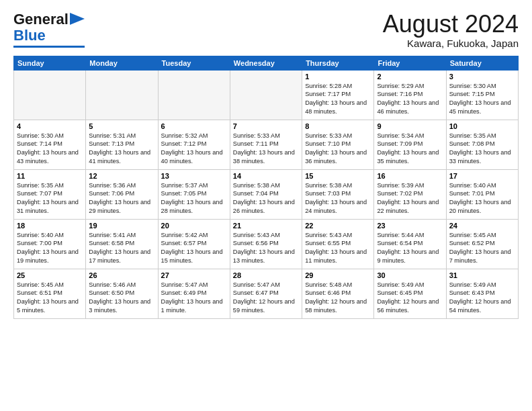 The image size is (532, 411). I want to click on day-number: 22, so click(338, 226).